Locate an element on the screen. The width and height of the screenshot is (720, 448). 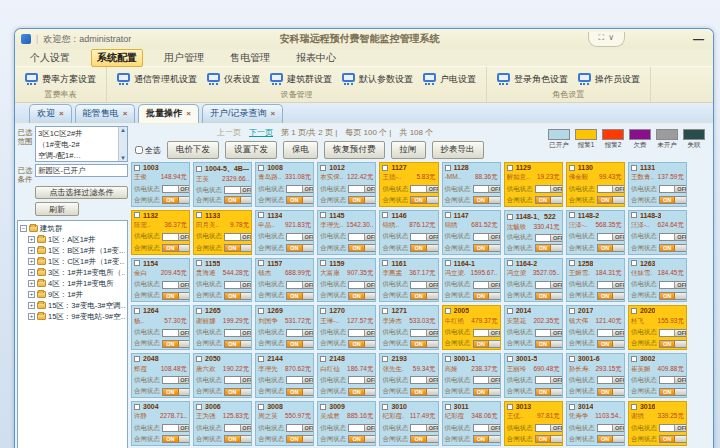
meter-card: 2144 李理先 870.62元 供电状态 OFF is located at coordinates (284, 376).